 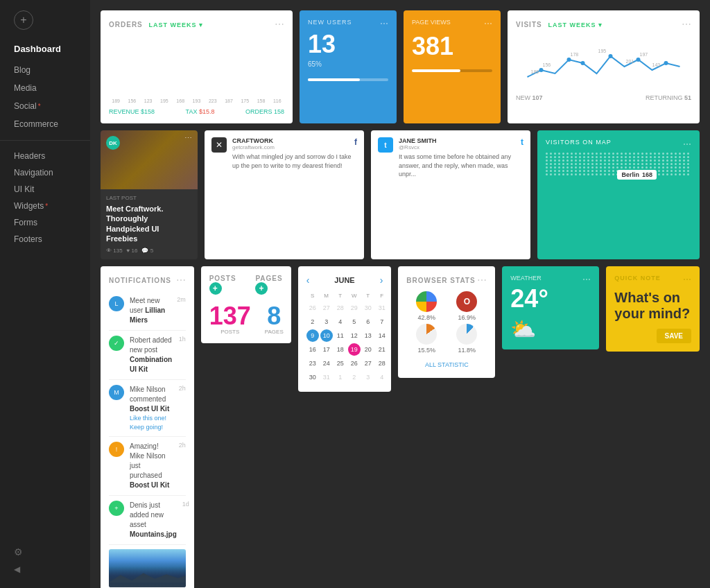 I want to click on cal-day: 18, so click(x=340, y=349).